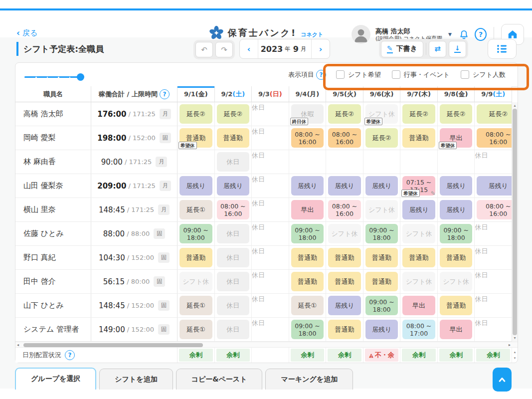 This screenshot has height=399, width=532. I want to click on shift-cell: 休暇終日休, so click(308, 114).